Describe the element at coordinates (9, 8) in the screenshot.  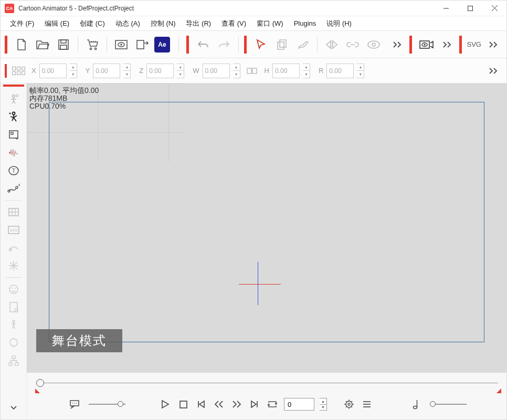
I see `app-icon: CA` at that location.